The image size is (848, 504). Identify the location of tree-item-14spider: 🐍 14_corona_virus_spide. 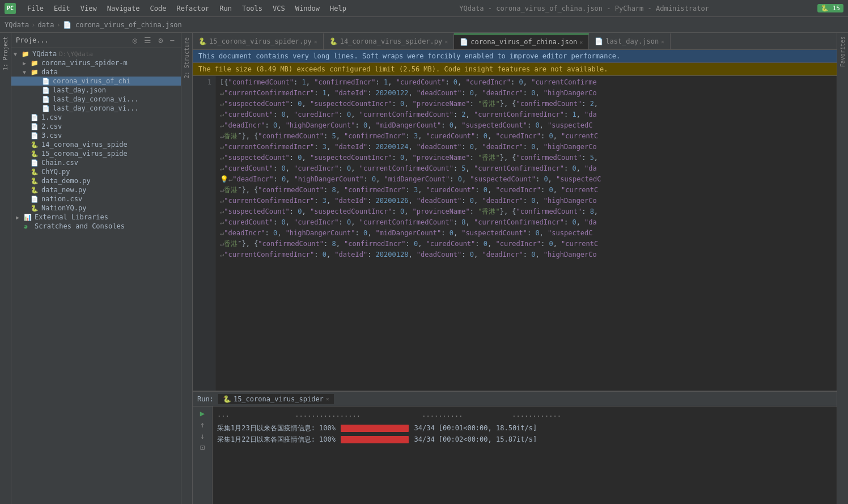
(96, 145).